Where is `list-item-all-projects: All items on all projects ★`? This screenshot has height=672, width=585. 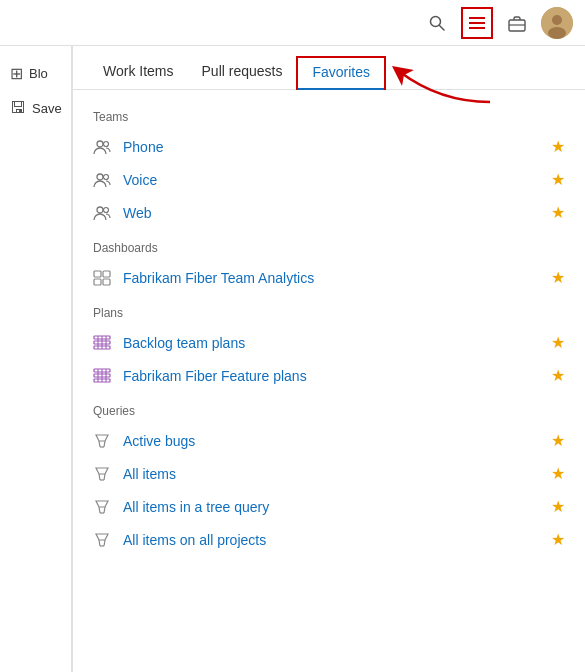 list-item-all-projects: All items on all projects ★ is located at coordinates (329, 540).